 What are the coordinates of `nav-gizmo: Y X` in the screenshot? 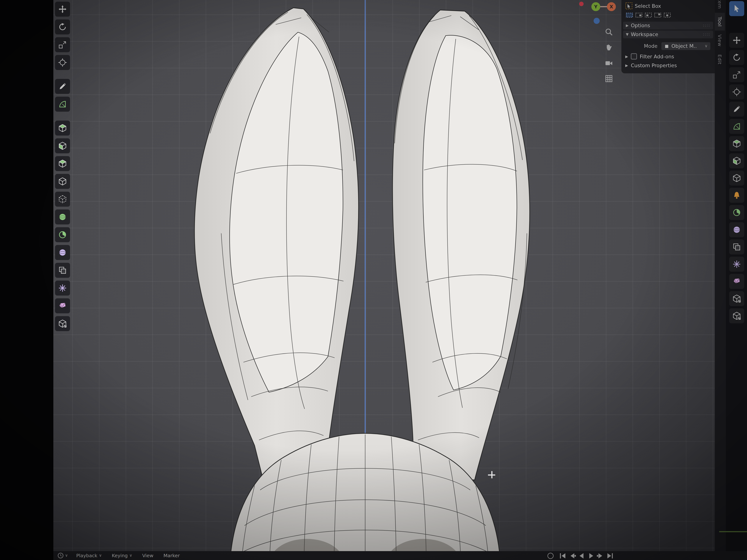 It's located at (600, 13).